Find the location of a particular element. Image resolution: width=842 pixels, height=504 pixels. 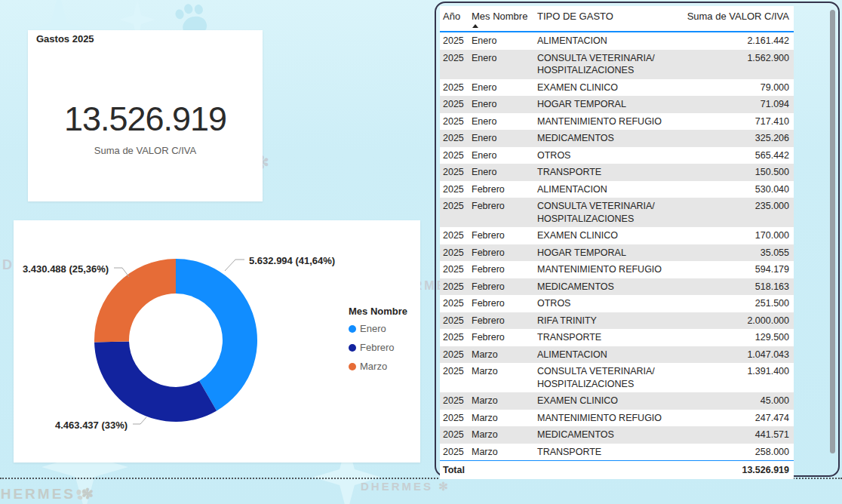

table-row: 2025EneroMANTENIMIENTO REFUGIO717.410 is located at coordinates (617, 122).